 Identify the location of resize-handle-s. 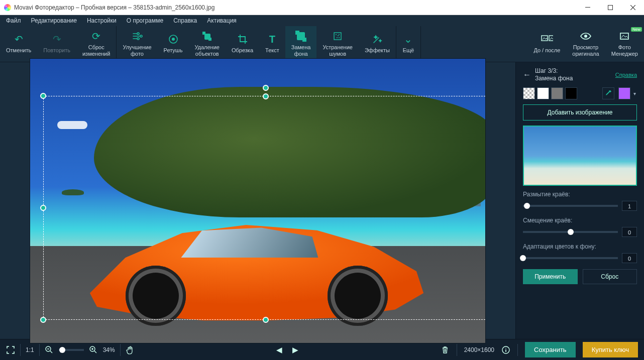
(266, 320).